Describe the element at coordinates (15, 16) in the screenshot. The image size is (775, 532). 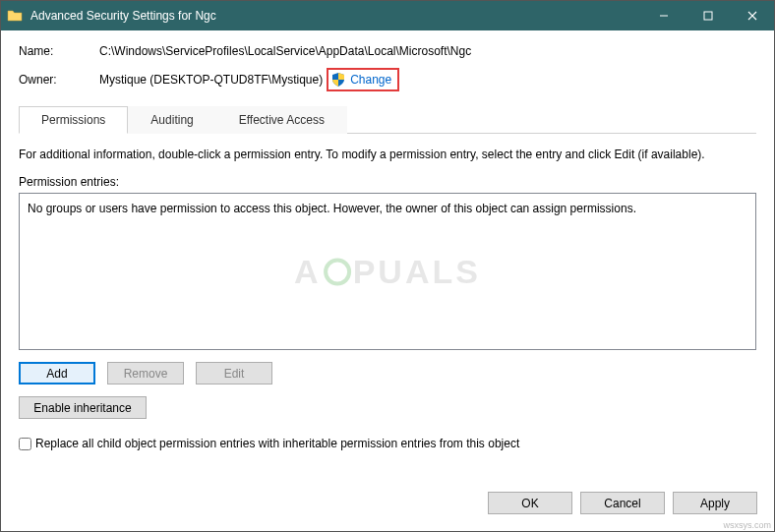
I see `folder-icon` at that location.